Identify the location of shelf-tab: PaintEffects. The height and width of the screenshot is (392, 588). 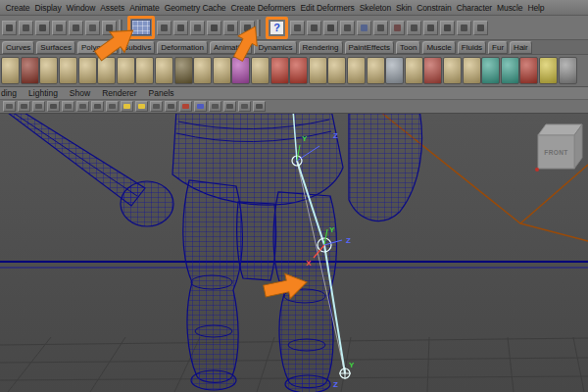
(370, 47).